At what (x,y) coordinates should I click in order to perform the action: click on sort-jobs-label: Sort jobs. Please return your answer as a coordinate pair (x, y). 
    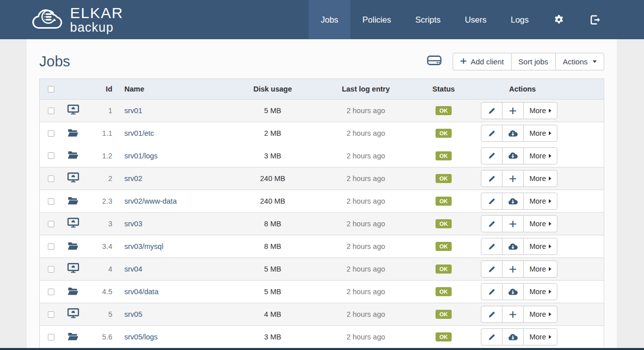
    Looking at the image, I should click on (534, 61).